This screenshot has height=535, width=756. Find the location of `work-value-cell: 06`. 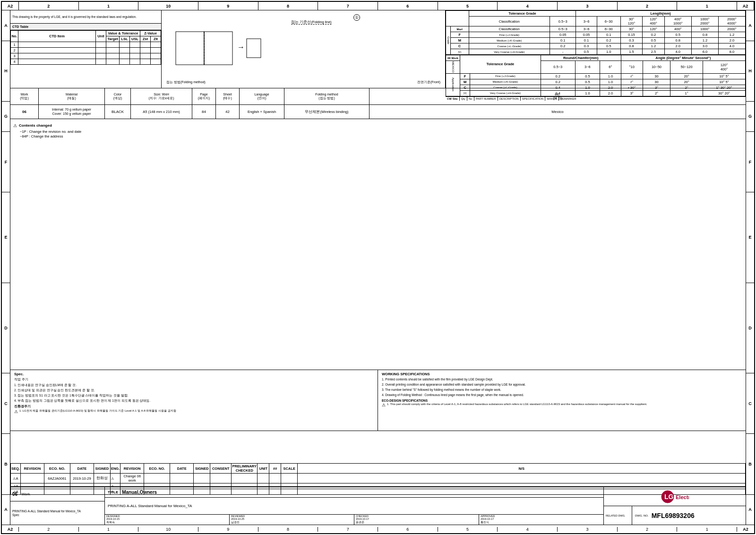

work-value-cell: 06 is located at coordinates (25, 112).